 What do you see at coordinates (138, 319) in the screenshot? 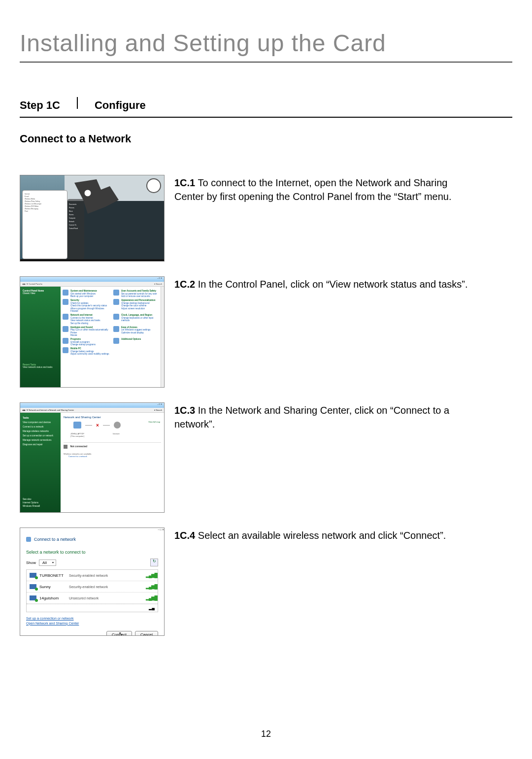
I see `control-panel-category: Clock, Language, and RegionChange keyboa…` at bounding box center [138, 319].